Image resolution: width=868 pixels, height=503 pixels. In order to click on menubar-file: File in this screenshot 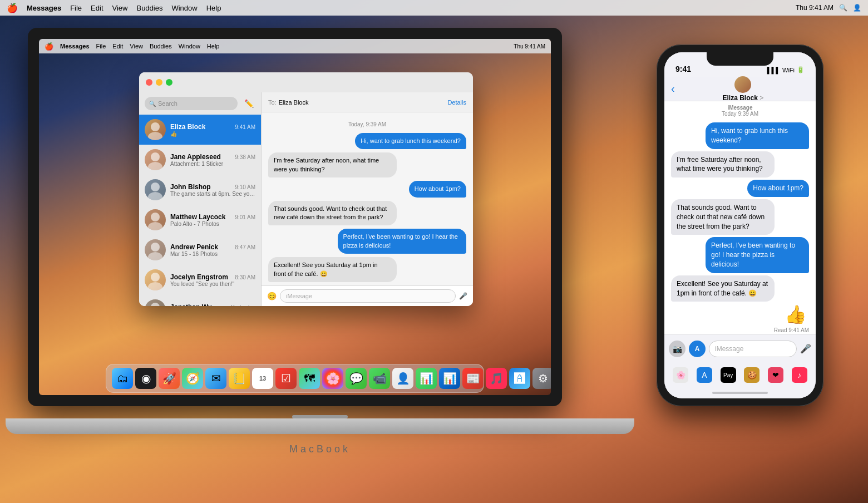, I will do `click(76, 8)`.